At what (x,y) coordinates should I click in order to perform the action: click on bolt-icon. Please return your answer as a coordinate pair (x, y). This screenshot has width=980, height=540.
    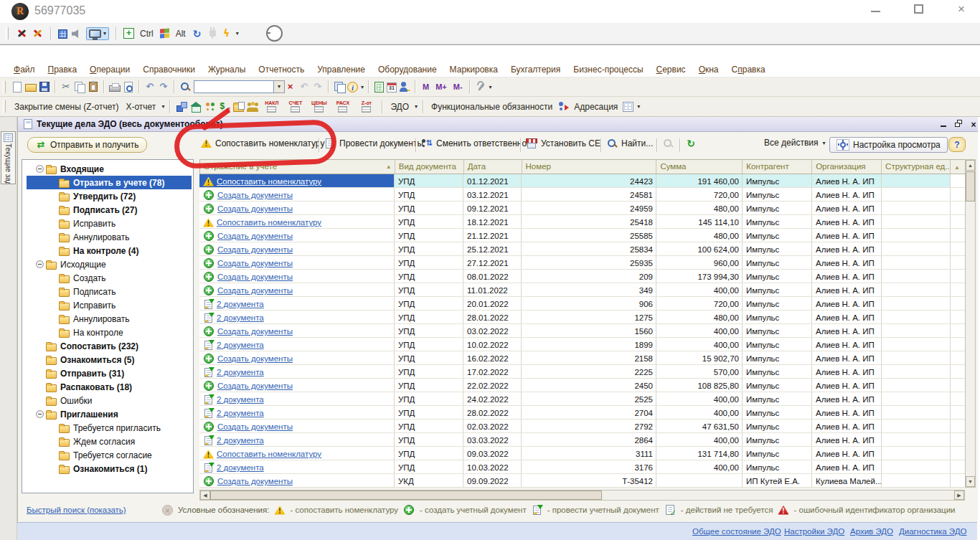
    Looking at the image, I should click on (227, 34).